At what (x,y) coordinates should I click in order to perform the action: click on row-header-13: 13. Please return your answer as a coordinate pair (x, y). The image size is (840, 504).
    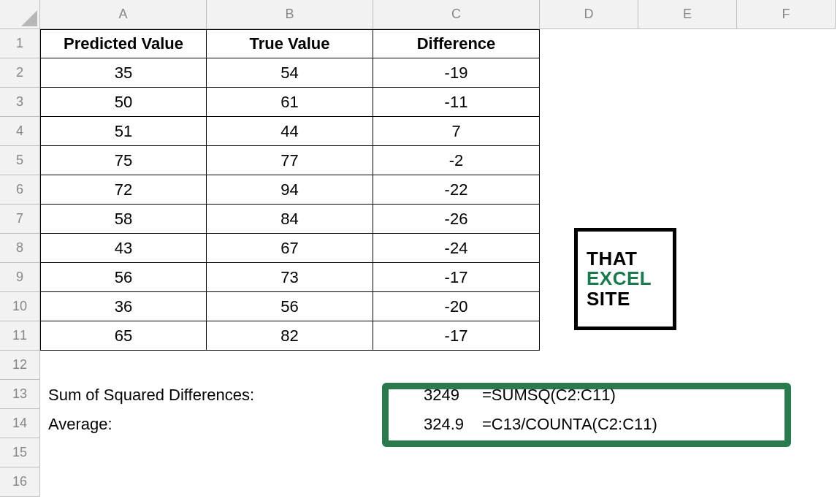
    Looking at the image, I should click on (20, 394).